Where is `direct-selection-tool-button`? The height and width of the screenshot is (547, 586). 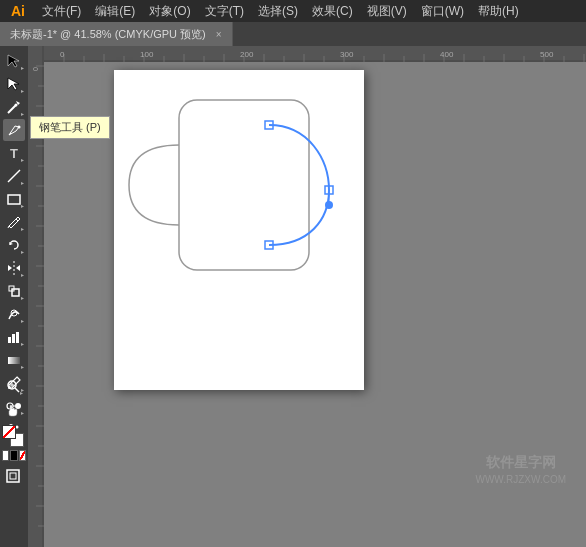
direct-selection-tool-button is located at coordinates (14, 84).